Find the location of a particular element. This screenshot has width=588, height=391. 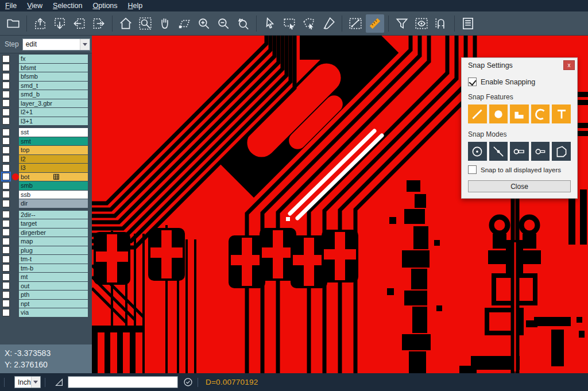

shift-right-button is located at coordinates (99, 24).